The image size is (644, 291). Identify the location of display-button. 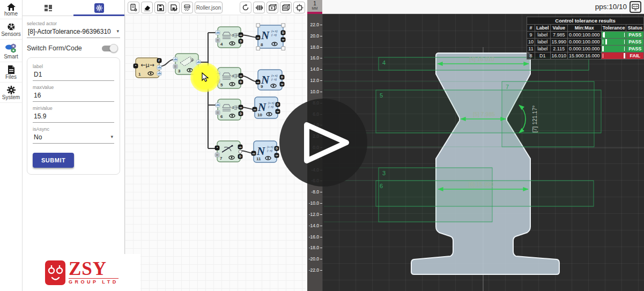
(635, 7).